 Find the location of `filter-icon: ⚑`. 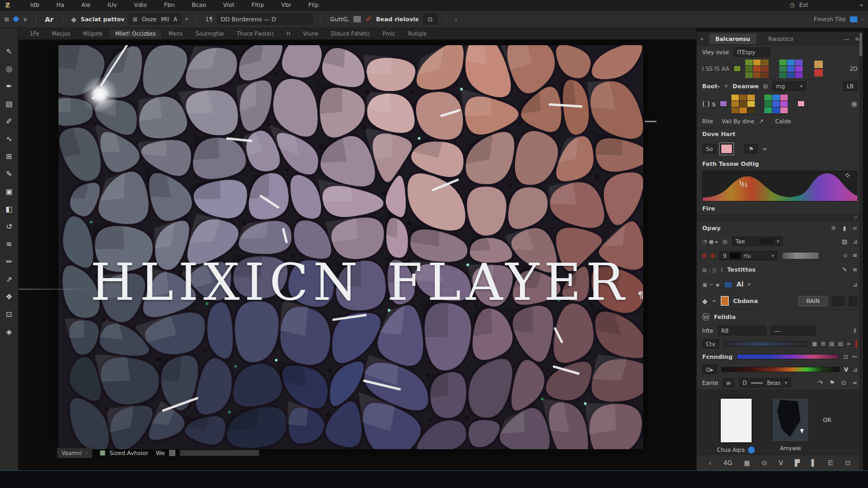

filter-icon: ⚑ is located at coordinates (751, 149).